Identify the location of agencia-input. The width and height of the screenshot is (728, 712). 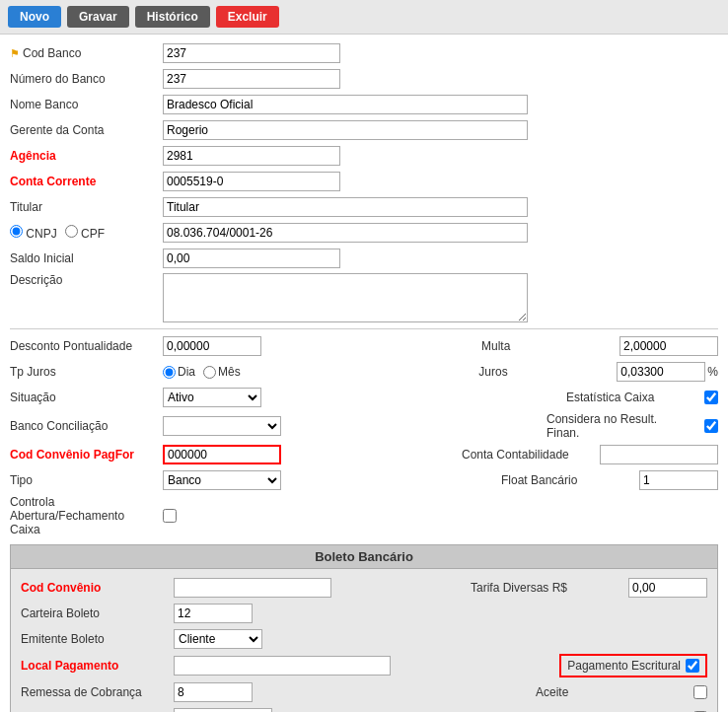
(252, 156).